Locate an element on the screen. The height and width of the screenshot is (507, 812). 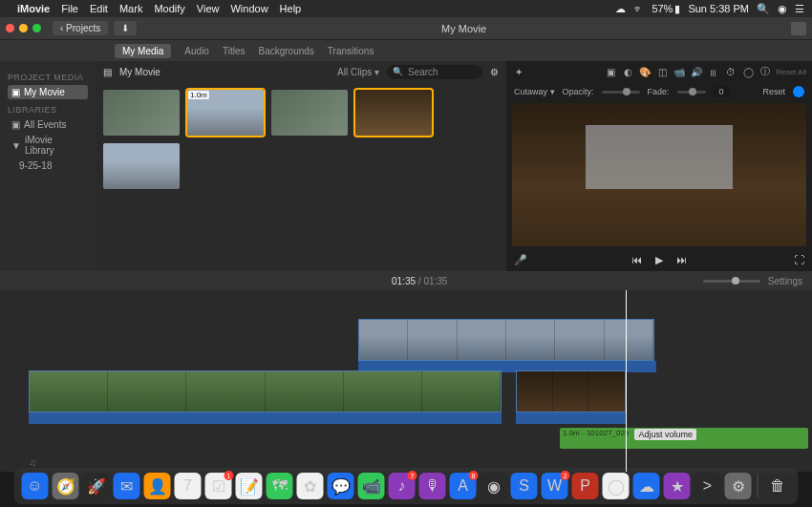
notification-center-icon: ☰ is located at coordinates (800, 10).